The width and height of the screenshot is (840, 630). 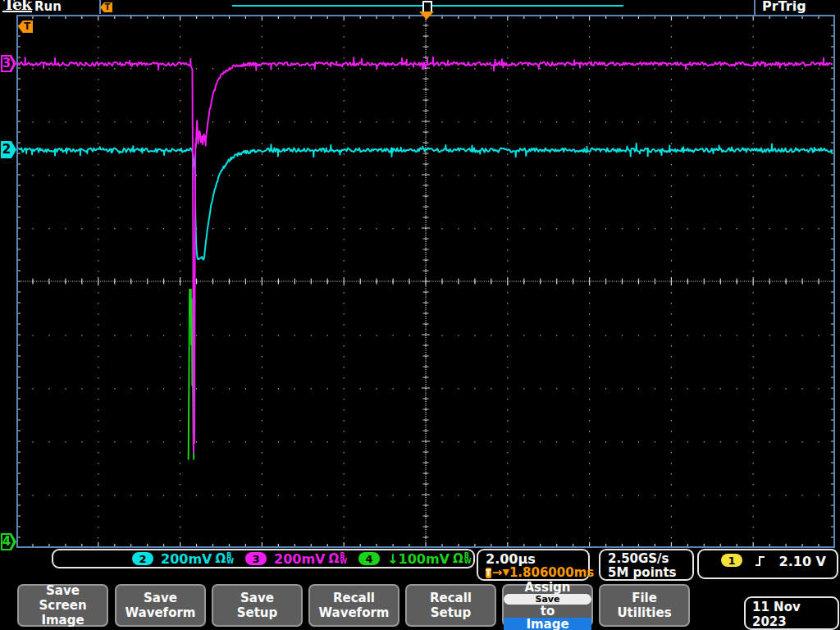 I want to click on acquisition-status: Run, so click(x=48, y=7).